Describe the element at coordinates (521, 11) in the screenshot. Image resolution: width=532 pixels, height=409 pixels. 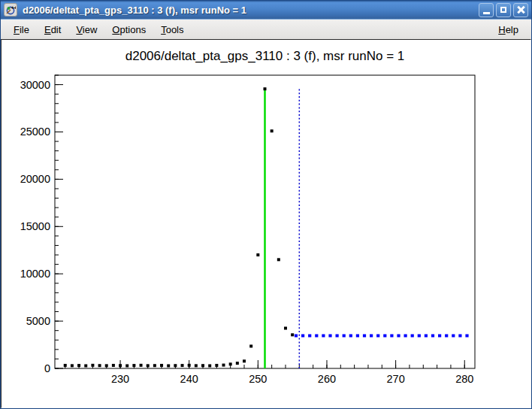
I see `close-button` at that location.